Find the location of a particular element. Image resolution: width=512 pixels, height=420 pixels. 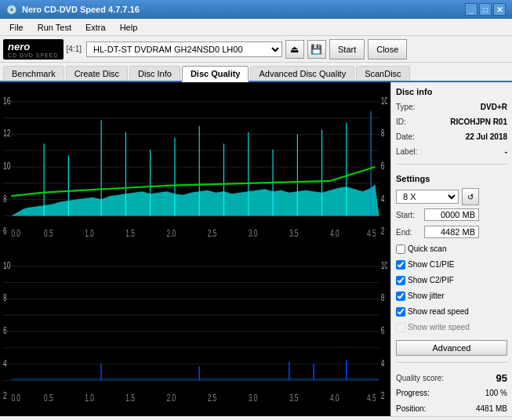

close-window-button: ✕ is located at coordinates (499, 9).